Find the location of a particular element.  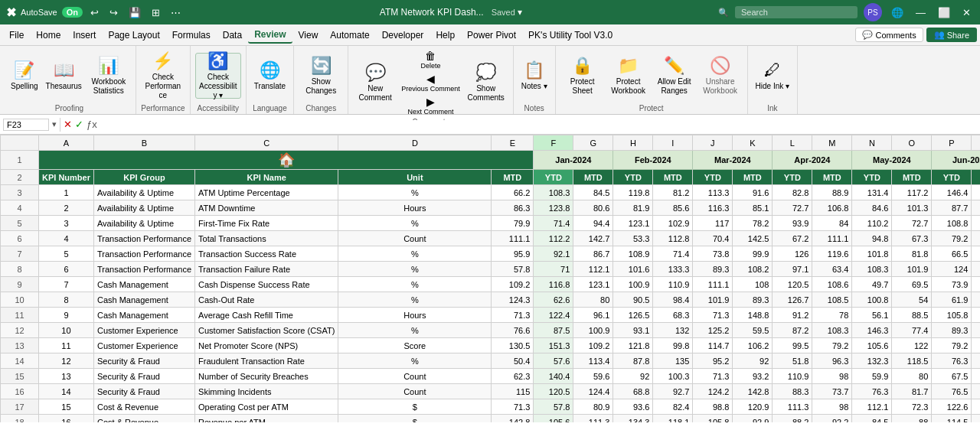

data-cell: 91.6 is located at coordinates (753, 193).